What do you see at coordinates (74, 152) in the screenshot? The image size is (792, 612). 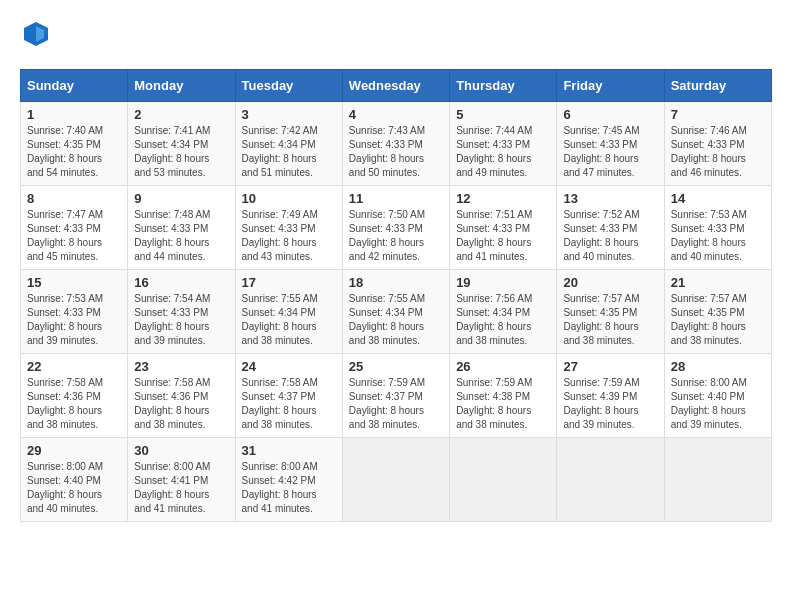 I see `day-info: Sunrise: 7:40 AMSunset: 4:35 PMDaylight:…` at bounding box center [74, 152].